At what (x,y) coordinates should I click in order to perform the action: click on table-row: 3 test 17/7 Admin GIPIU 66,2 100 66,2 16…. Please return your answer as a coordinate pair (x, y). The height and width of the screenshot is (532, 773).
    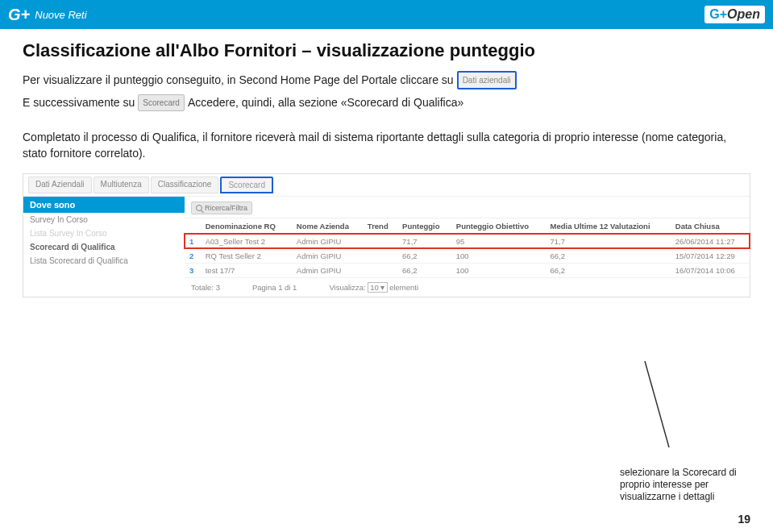
    Looking at the image, I should click on (468, 270).